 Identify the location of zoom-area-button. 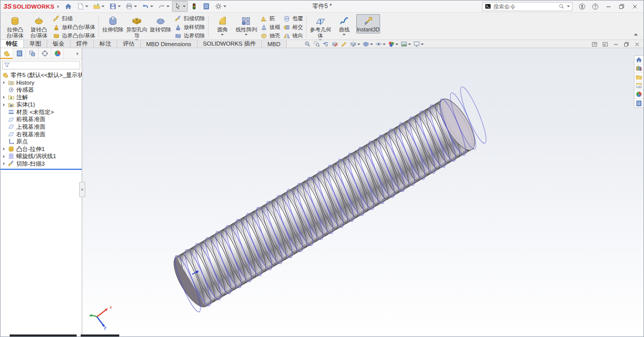
(317, 44).